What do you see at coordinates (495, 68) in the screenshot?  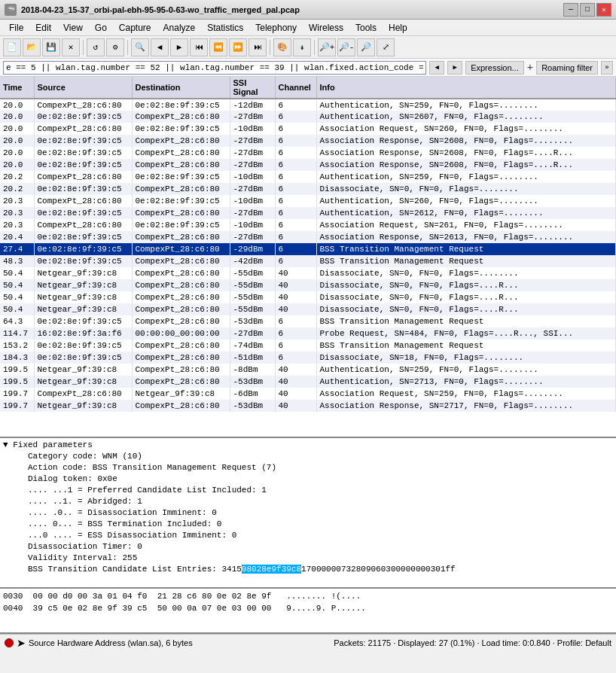 I see `expression-button: Expression...` at bounding box center [495, 68].